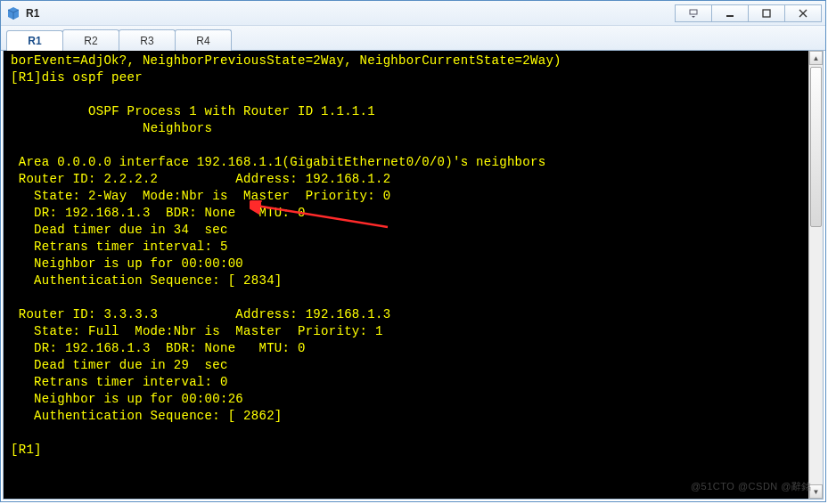 The image size is (828, 504). I want to click on tab-r2: R2, so click(91, 40).